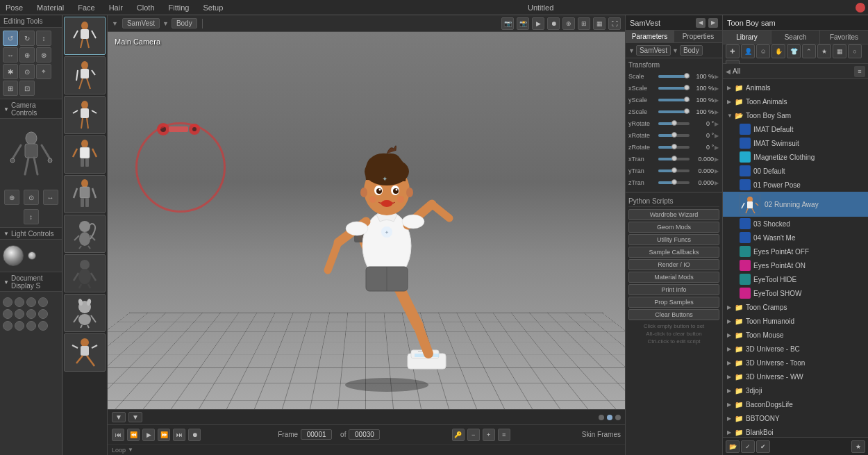 This screenshot has width=868, height=455. What do you see at coordinates (44, 55) in the screenshot?
I see `tool-remove: ⊗` at bounding box center [44, 55].